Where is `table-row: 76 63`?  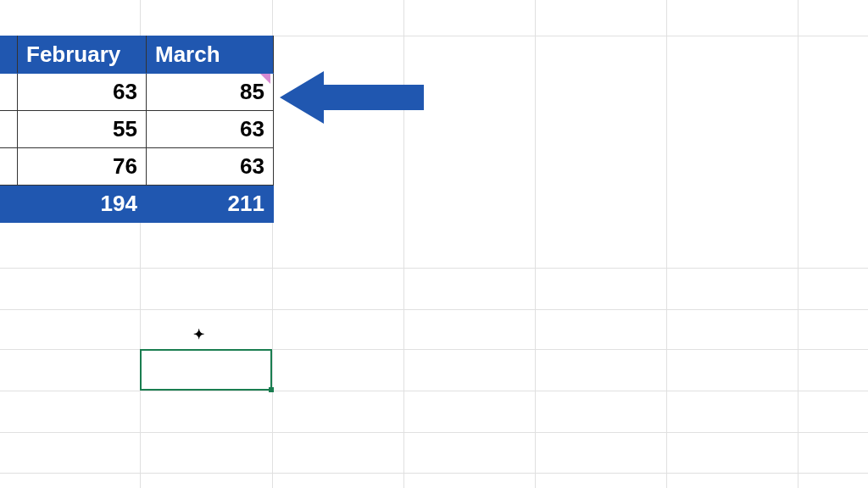 table-row: 76 63 is located at coordinates (137, 167).